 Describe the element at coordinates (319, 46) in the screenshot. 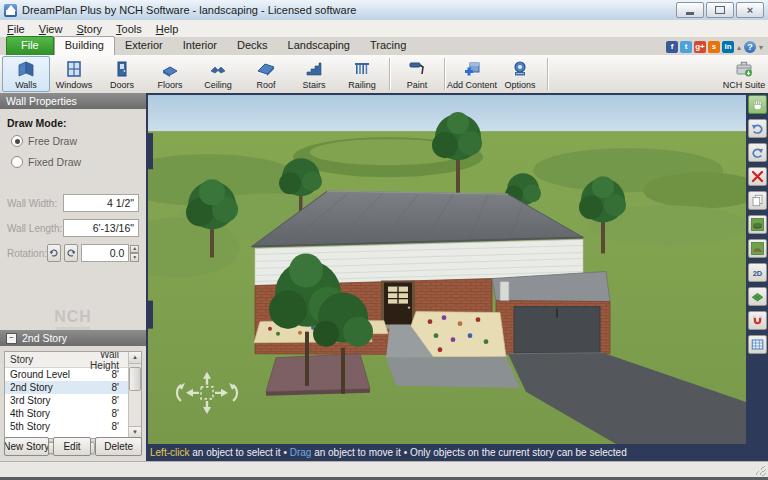

I see `tab-landscaping: Landscaping` at that location.